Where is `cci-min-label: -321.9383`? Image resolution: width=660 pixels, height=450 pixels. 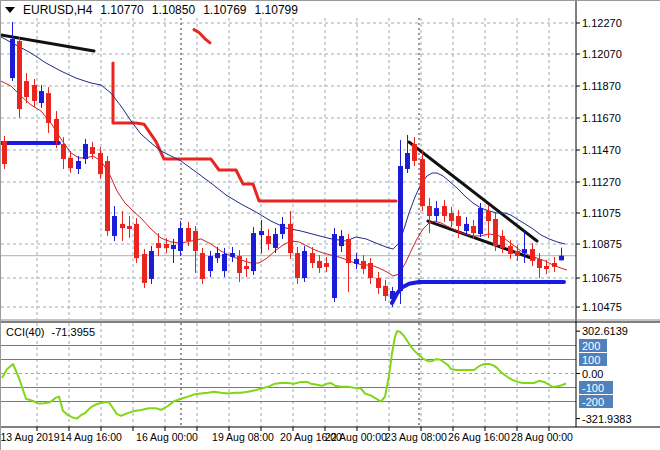 cci-min-label: -321.9383 is located at coordinates (607, 419).